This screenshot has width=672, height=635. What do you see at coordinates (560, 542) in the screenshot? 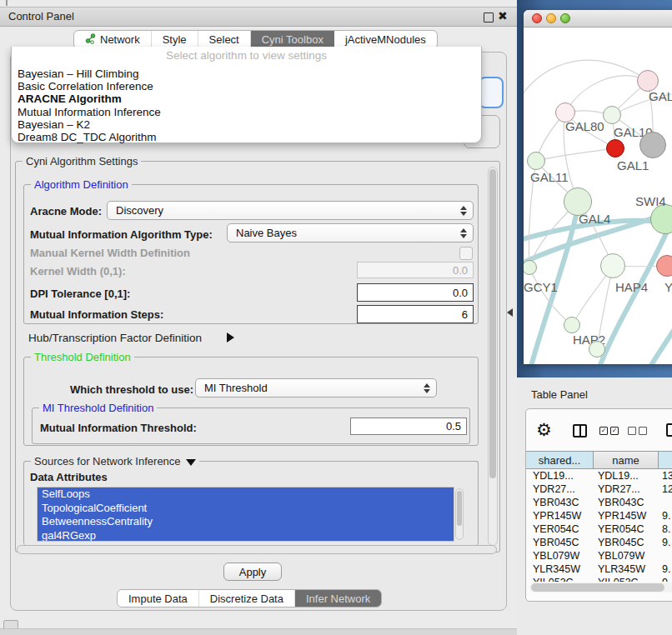
I see `table-cell: YBR045C` at bounding box center [560, 542].